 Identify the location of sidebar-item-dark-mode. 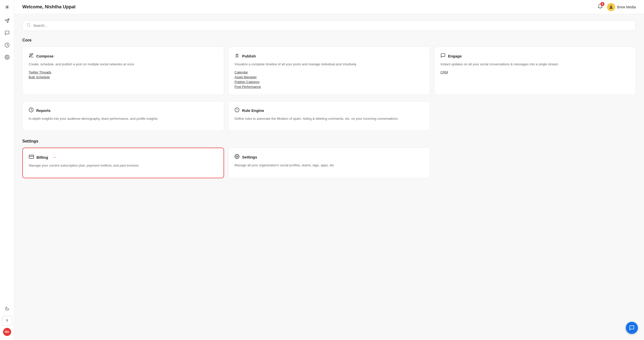
(7, 309).